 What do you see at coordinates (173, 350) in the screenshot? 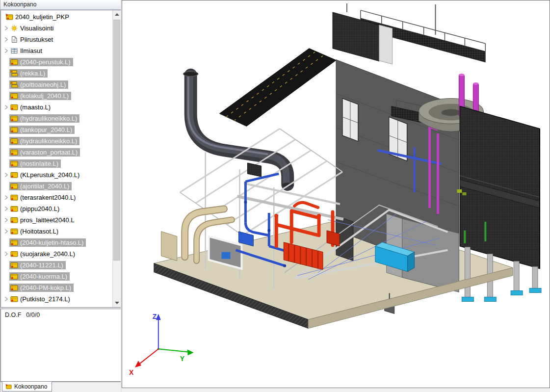
I see `axis-y` at bounding box center [173, 350].